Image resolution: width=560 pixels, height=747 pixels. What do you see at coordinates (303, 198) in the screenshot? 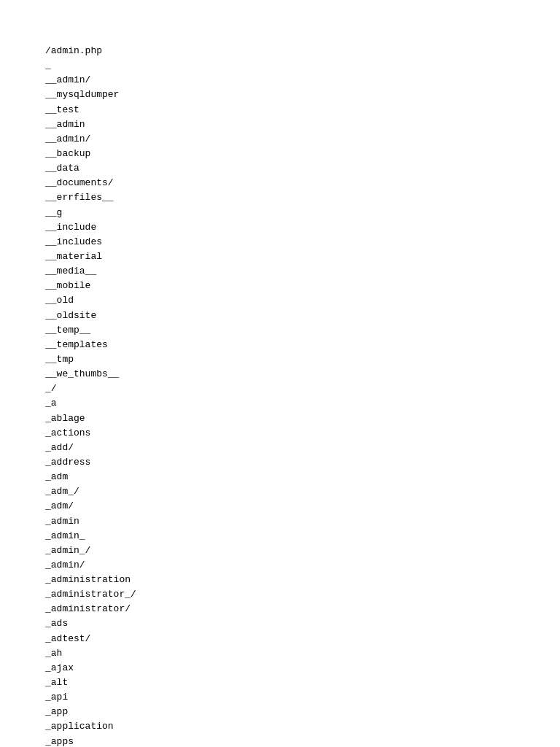
I see `list-item: __errfiles__` at bounding box center [303, 198].